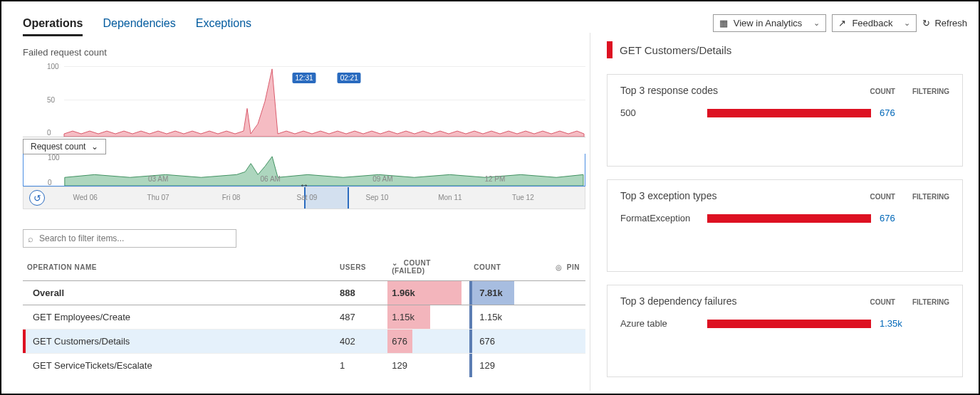  Describe the element at coordinates (179, 293) in the screenshot. I see `operation-name-cell: Overall` at that location.